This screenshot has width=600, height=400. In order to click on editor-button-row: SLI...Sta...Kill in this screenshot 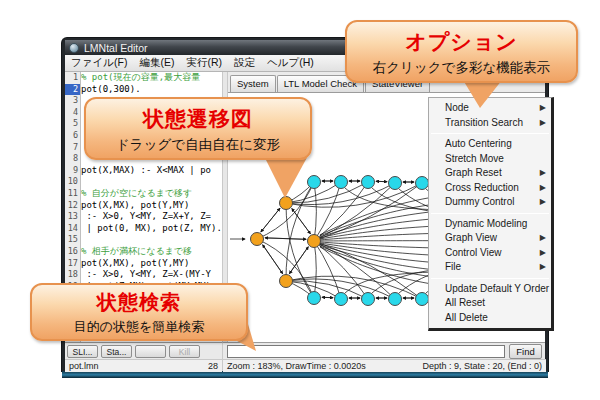, I will do `click(134, 352)`.